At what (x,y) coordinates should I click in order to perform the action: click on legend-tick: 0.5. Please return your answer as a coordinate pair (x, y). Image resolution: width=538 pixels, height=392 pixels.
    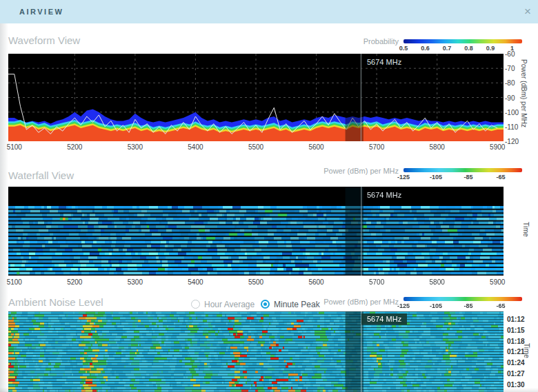
    Looking at the image, I should click on (404, 48).